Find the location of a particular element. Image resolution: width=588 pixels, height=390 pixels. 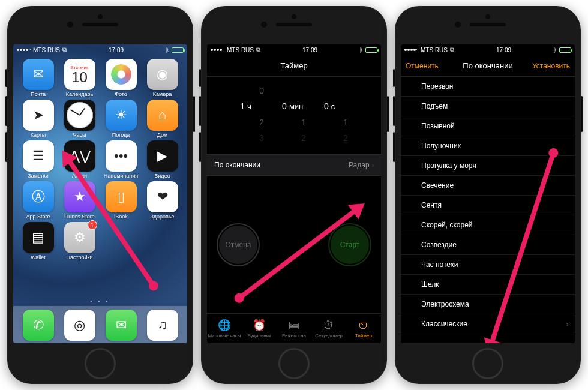

sound-option: Шелк is located at coordinates (488, 284).